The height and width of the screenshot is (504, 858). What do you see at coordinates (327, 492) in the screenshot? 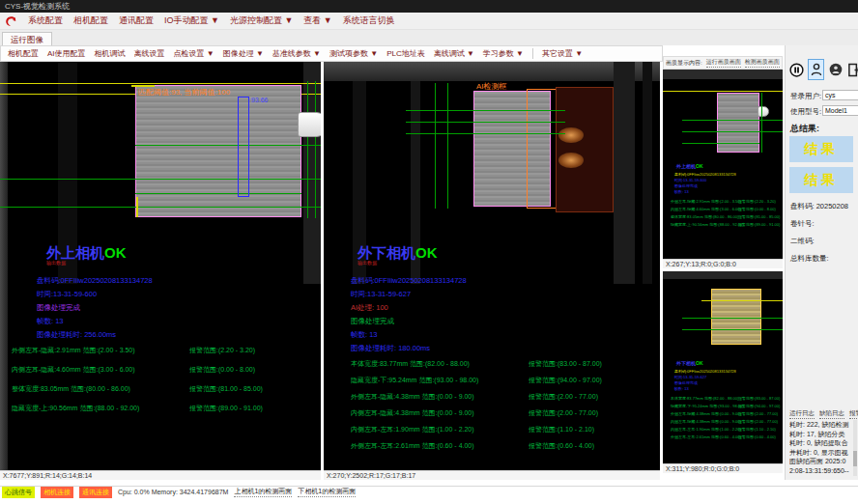
I see `bottom-camera-view-link: 下相机1的检测画面` at bounding box center [327, 492].